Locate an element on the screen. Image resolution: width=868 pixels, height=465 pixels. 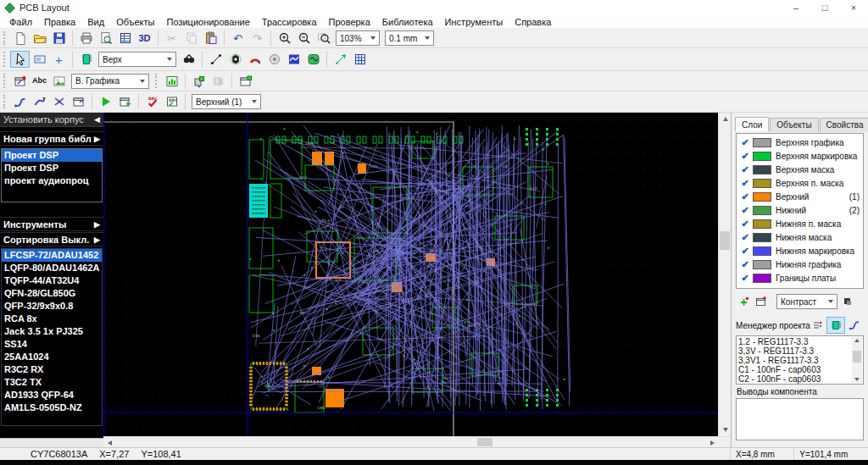
grid-size-select: 0.1 mm is located at coordinates (409, 38).